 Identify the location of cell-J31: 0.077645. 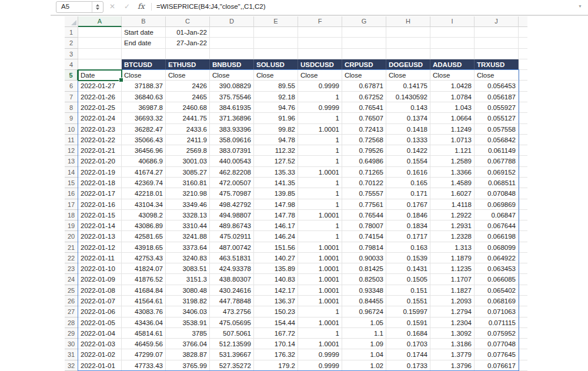
(496, 355).